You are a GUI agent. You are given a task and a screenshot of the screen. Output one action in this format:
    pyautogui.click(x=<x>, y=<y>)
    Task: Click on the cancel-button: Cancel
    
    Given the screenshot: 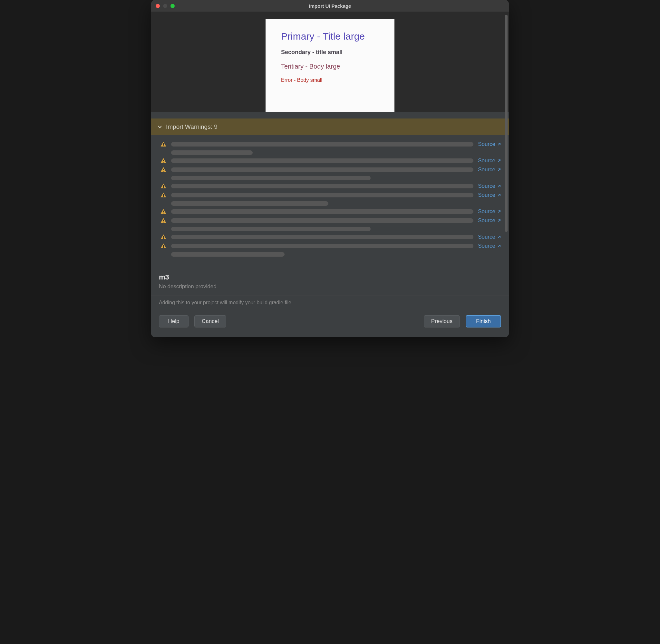 What is the action you would take?
    pyautogui.click(x=210, y=321)
    